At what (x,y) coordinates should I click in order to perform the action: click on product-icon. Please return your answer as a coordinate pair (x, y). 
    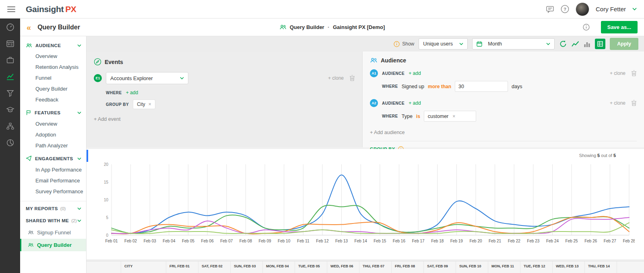
    Looking at the image, I should click on (10, 60).